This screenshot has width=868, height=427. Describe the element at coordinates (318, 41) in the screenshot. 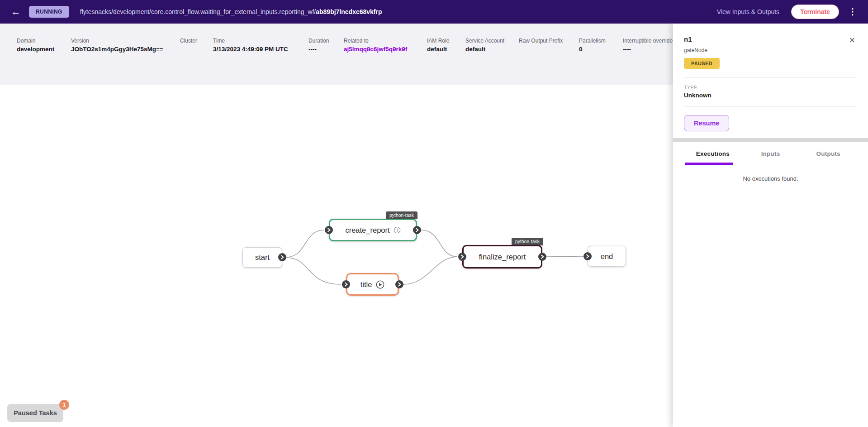

I see `meta-label: Duration` at that location.